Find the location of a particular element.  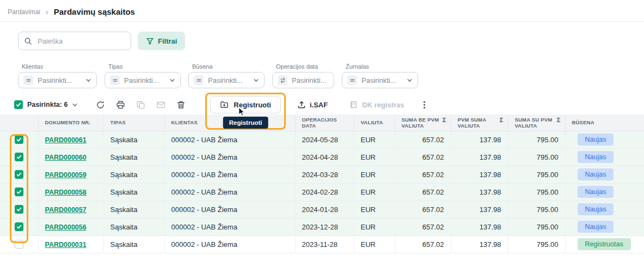

document-link: PARD000057 is located at coordinates (66, 210).